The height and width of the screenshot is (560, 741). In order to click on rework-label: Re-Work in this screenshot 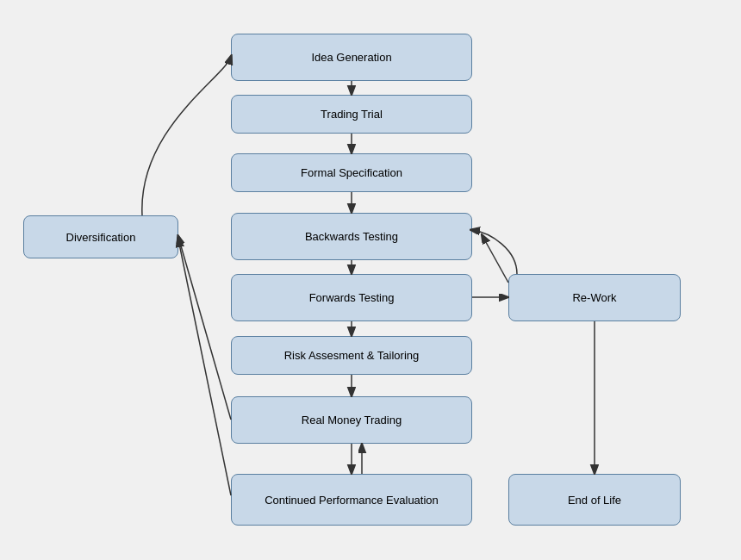, I will do `click(595, 298)`.